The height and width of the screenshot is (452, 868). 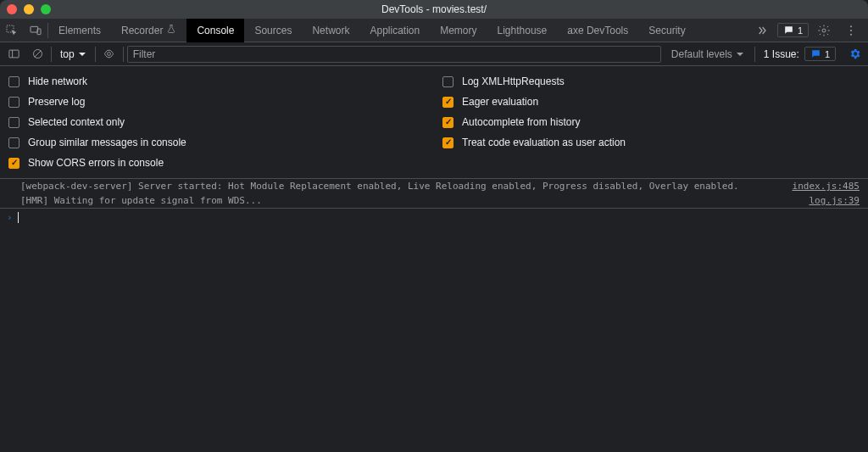 What do you see at coordinates (434, 187) in the screenshot?
I see `log-entry: [webpack-dev-server] Server started: Hot…` at bounding box center [434, 187].